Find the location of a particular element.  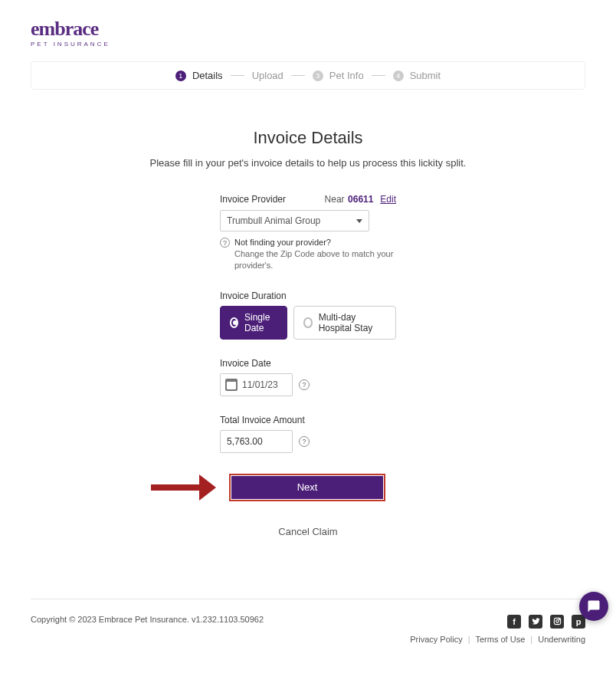

step-pet-info: 3 Pet Info is located at coordinates (339, 75).